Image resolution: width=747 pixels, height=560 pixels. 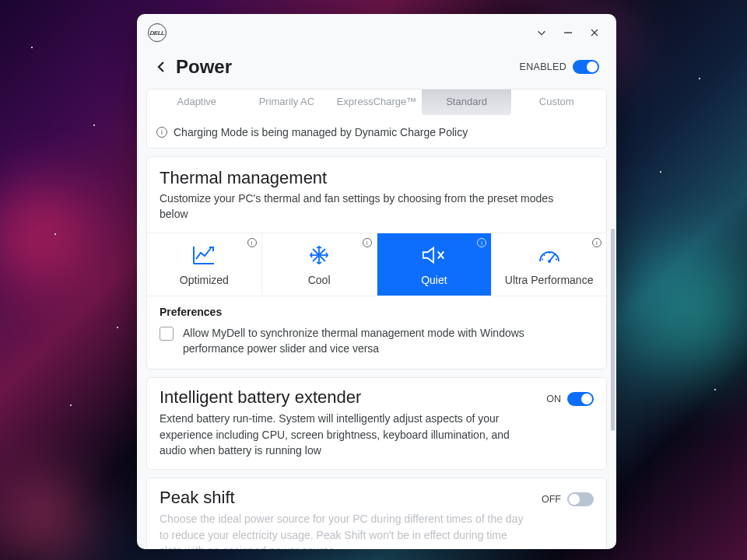 I want to click on sync-windows-slider-checkbox, so click(x=167, y=334).